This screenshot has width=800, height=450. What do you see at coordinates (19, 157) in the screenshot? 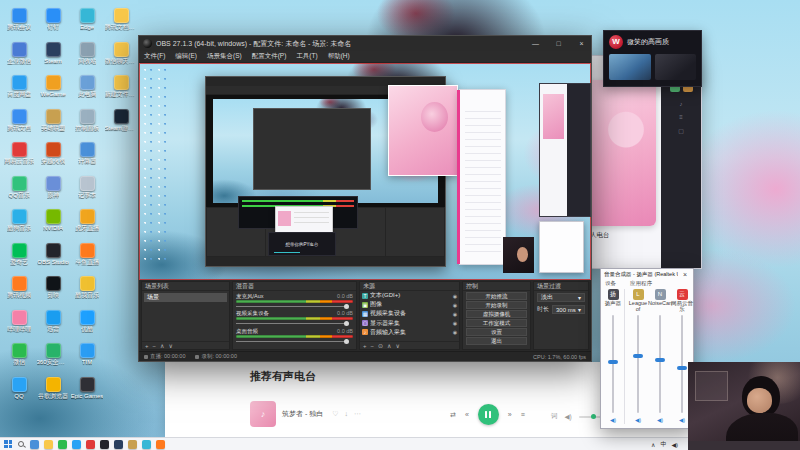
I see `desktop-icon: 网易云音乐` at bounding box center [19, 157].